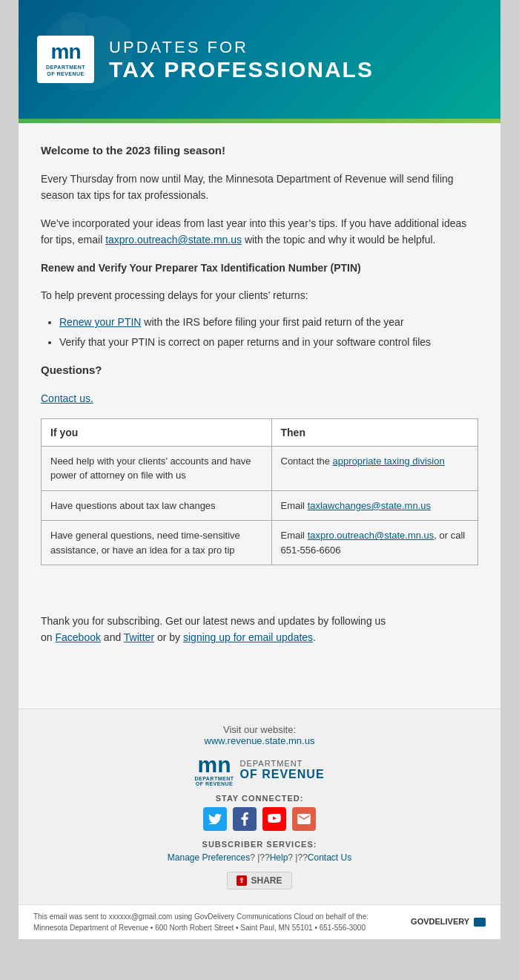  What do you see at coordinates (375, 506) in the screenshot?
I see `table-col2-cell-1: Email taxlawchanges@state.mn.us` at bounding box center [375, 506].